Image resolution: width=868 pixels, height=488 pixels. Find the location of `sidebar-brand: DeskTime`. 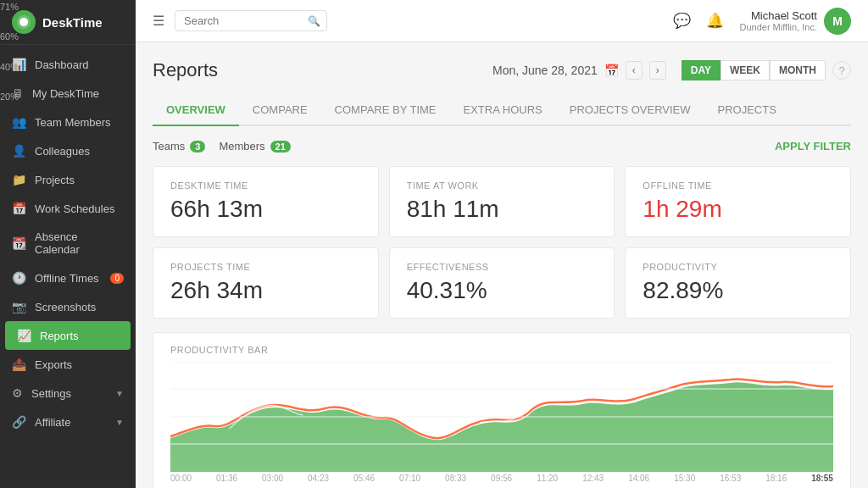

sidebar-brand: DeskTime is located at coordinates (73, 22).